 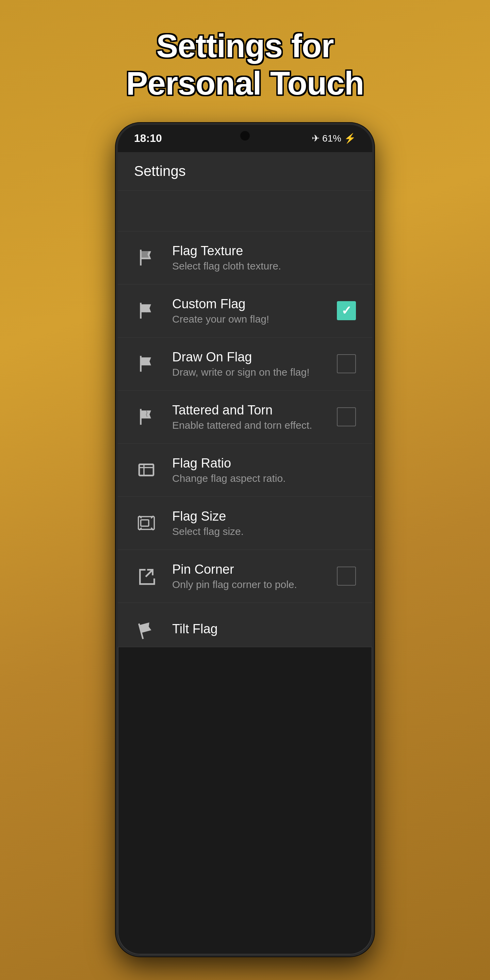 What do you see at coordinates (249, 357) in the screenshot?
I see `draw-on-flag-title: Draw On Flag` at bounding box center [249, 357].